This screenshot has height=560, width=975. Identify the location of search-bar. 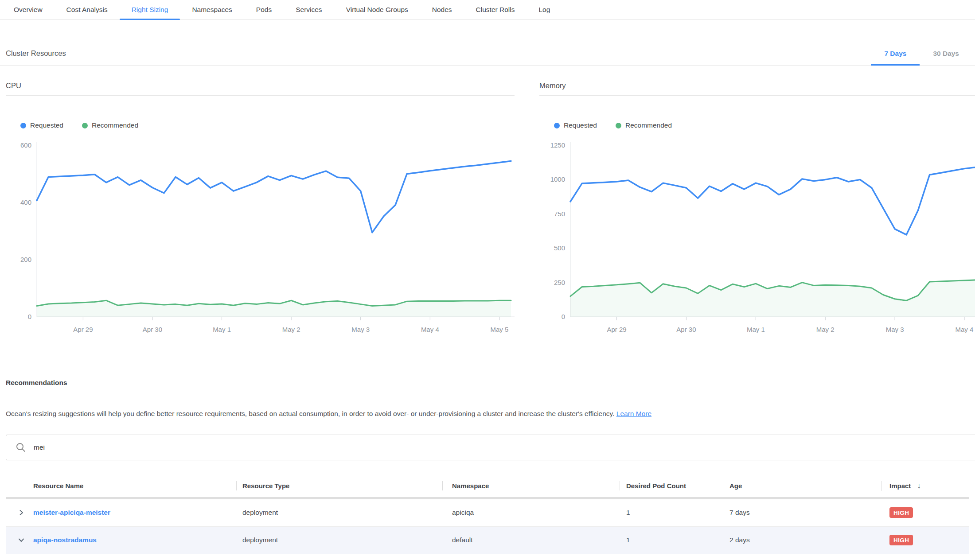
(488, 447).